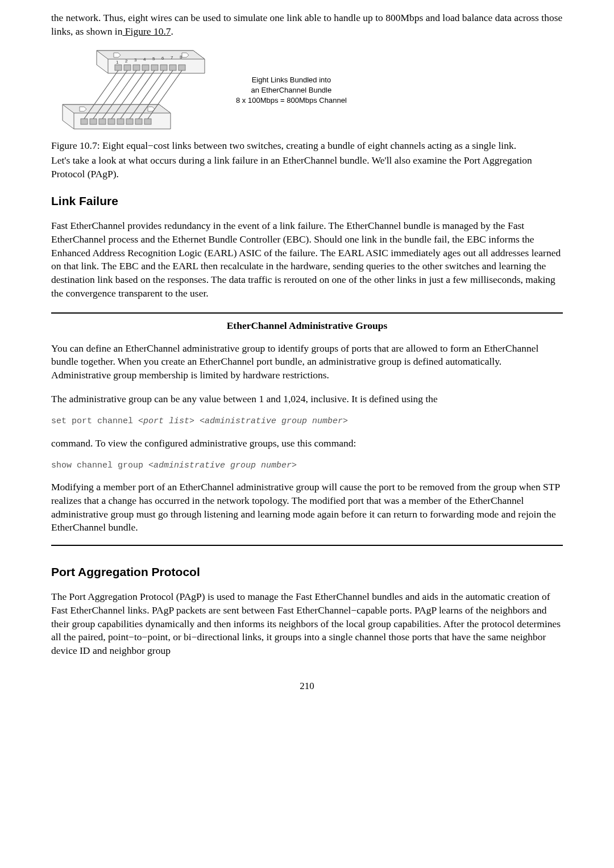 Image resolution: width=614 pixels, height=868 pixels. Describe the element at coordinates (307, 466) in the screenshot. I see `code-show-channel-group: show channel group <administrative group…` at that location.